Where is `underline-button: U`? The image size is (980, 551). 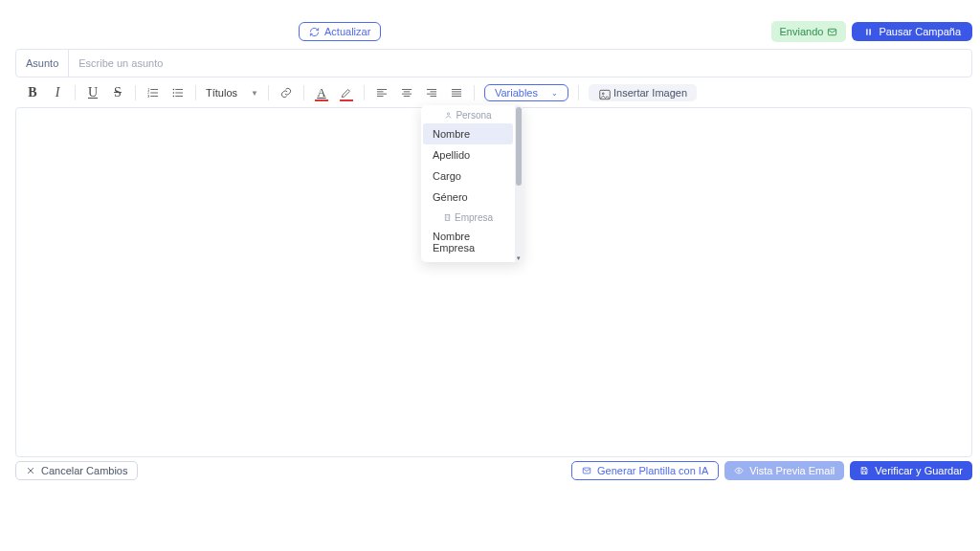
underline-button: U is located at coordinates (93, 93).